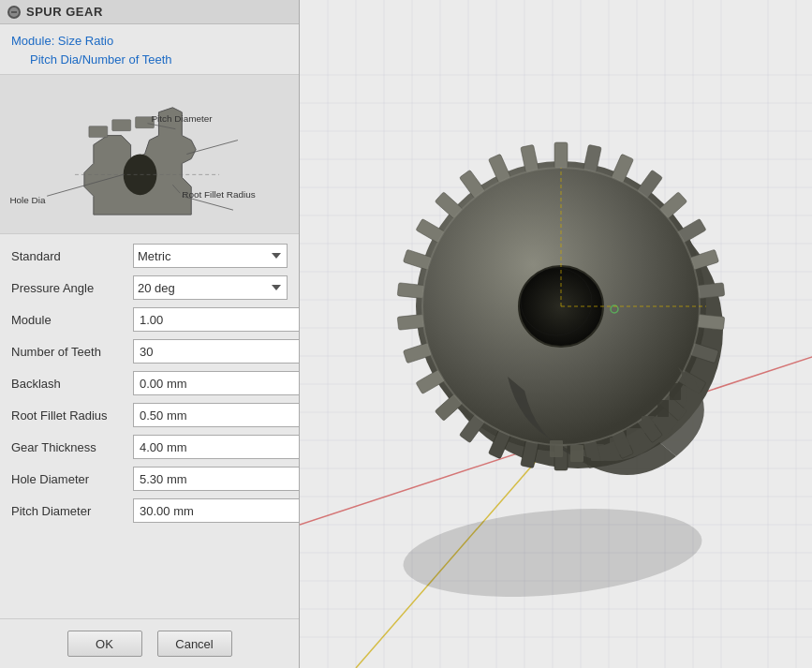 This screenshot has width=812, height=668. Describe the element at coordinates (150, 479) in the screenshot. I see `form-row-hole-diameter: Hole Diameter` at that location.